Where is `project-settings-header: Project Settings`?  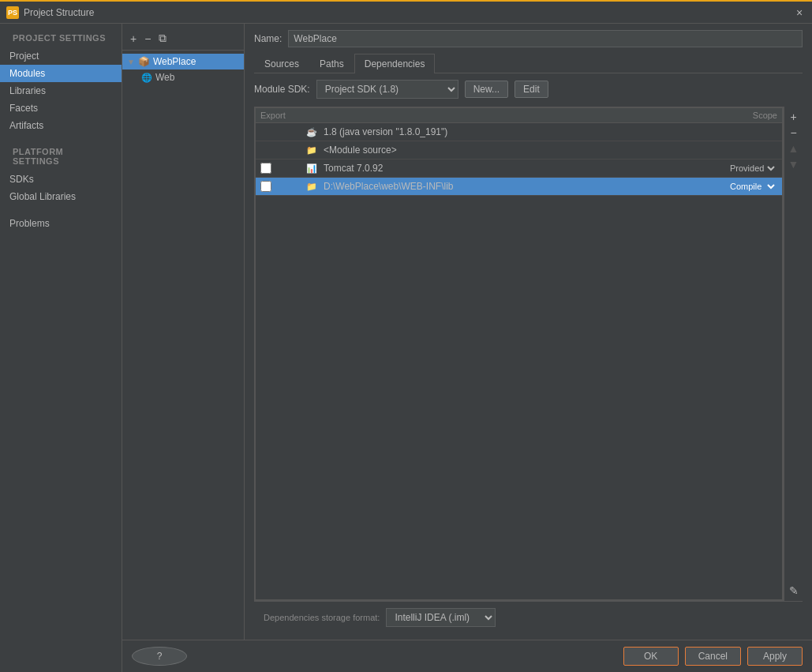 project-settings-header: Project Settings is located at coordinates (61, 38).